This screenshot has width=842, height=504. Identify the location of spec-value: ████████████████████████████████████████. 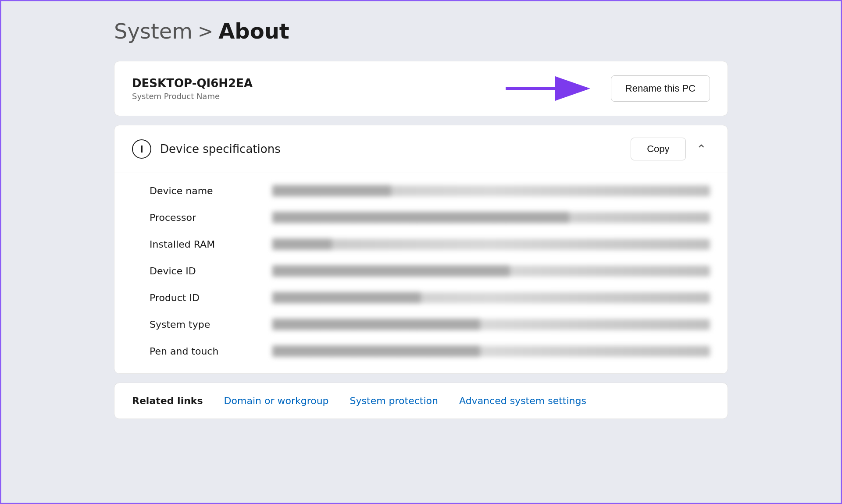
(491, 217).